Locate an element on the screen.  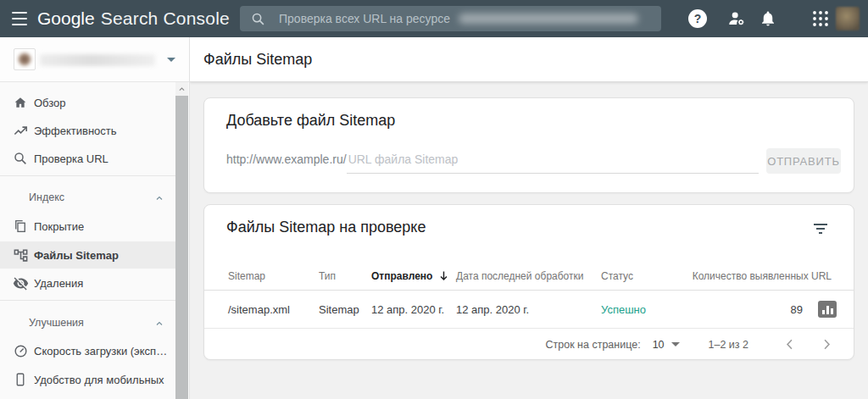
user-avatar is located at coordinates (848, 19).